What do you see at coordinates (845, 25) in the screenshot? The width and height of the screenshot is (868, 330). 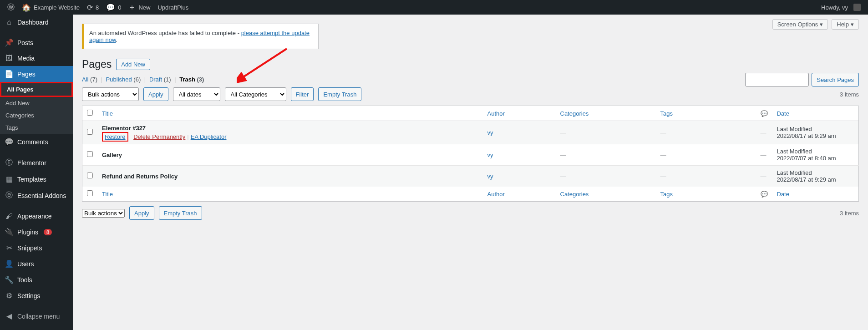 I see `help-button: Help ▾` at bounding box center [845, 25].